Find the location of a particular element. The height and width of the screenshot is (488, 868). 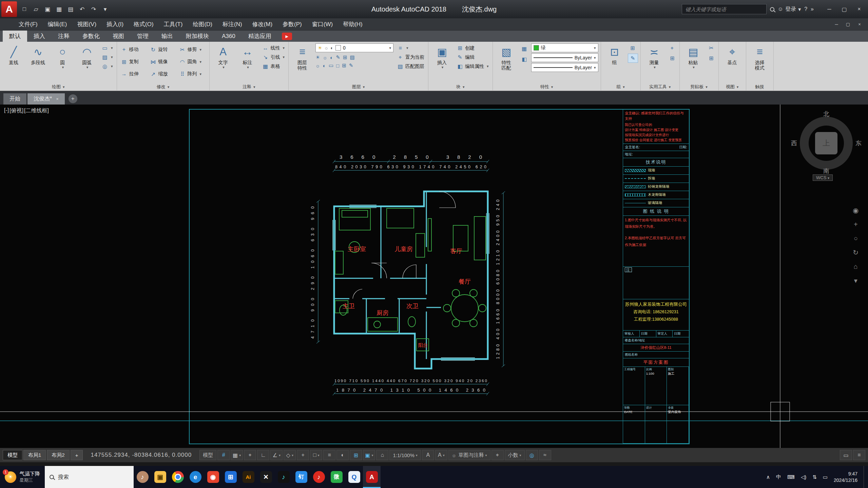

app-autocad: A is located at coordinates (372, 477).